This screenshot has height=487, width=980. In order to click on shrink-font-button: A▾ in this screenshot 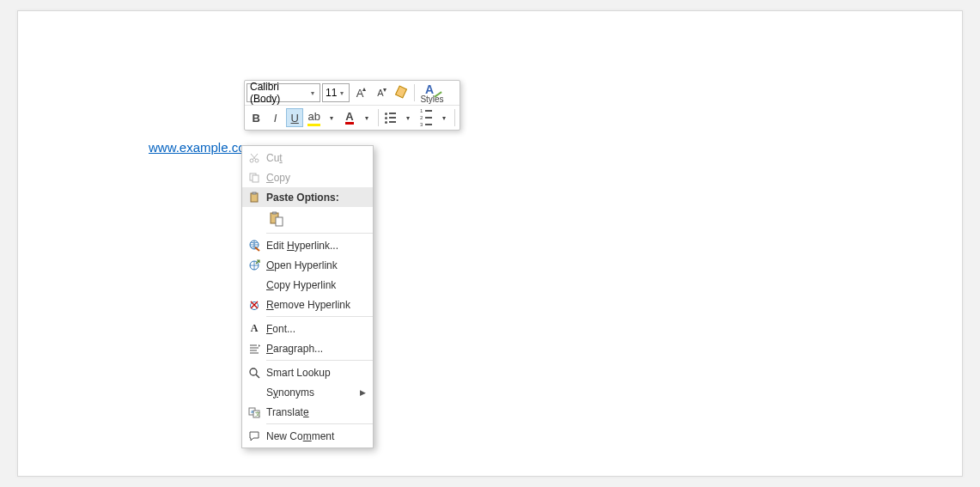, I will do `click(380, 93)`.